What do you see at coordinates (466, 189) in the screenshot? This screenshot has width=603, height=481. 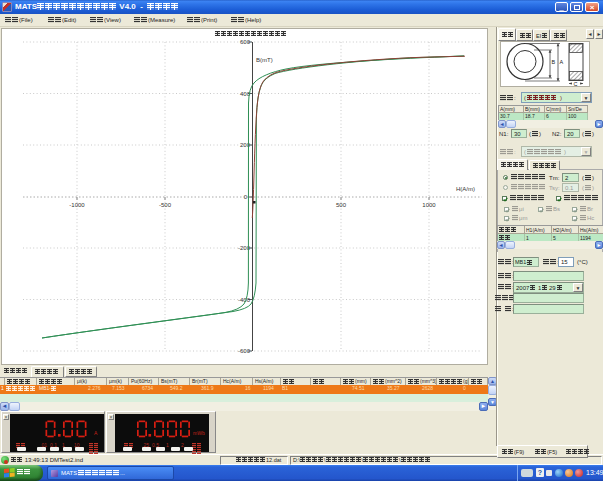 I see `svg-text: H(A/m)` at bounding box center [466, 189].